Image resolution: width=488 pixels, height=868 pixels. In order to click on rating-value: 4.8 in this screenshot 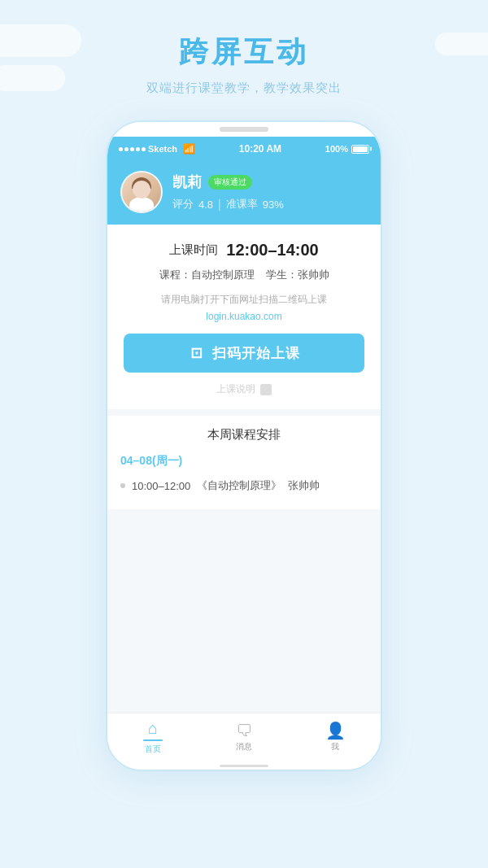, I will do `click(206, 205)`.